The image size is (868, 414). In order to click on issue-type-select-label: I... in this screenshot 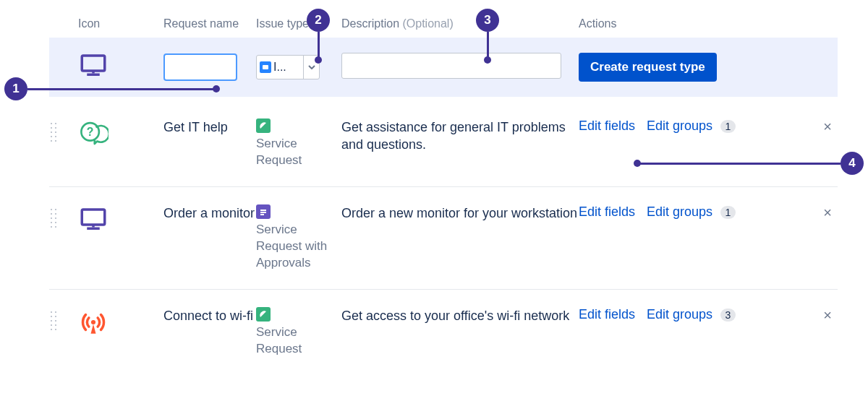, I will do `click(280, 67)`.